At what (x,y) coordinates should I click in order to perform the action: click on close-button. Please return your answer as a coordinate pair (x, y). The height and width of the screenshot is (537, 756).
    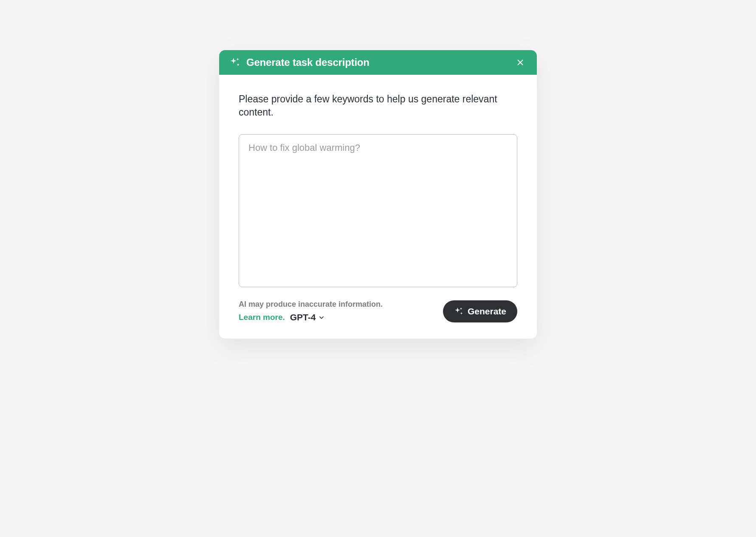
    Looking at the image, I should click on (520, 62).